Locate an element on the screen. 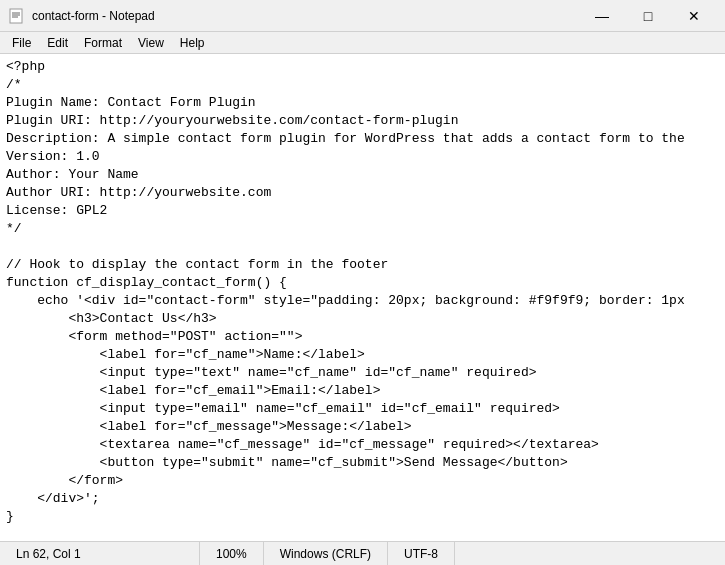 Image resolution: width=725 pixels, height=565 pixels. maximize-button: □ is located at coordinates (648, 16).